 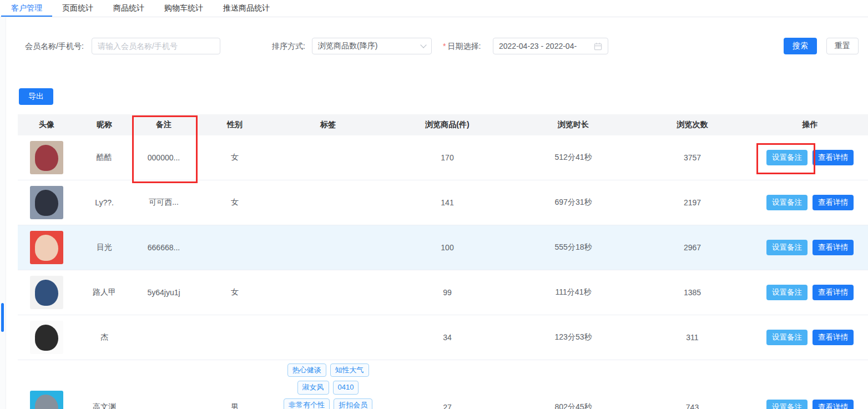 What do you see at coordinates (54, 46) in the screenshot?
I see `member-name-label: 会员名称/手机号:` at bounding box center [54, 46].